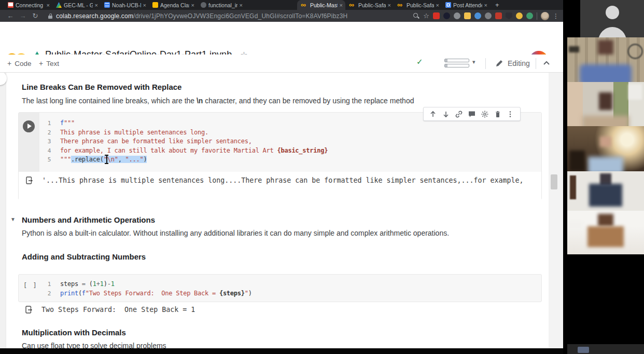 This screenshot has height=354, width=644. I want to click on code-line: 2This phrase is multiple sentenances lon…, so click(289, 133).